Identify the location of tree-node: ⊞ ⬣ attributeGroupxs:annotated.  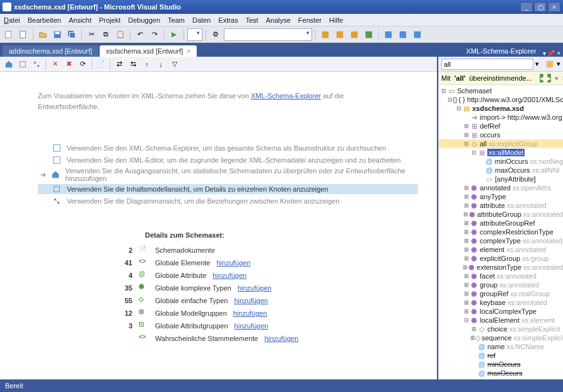
(501, 214).